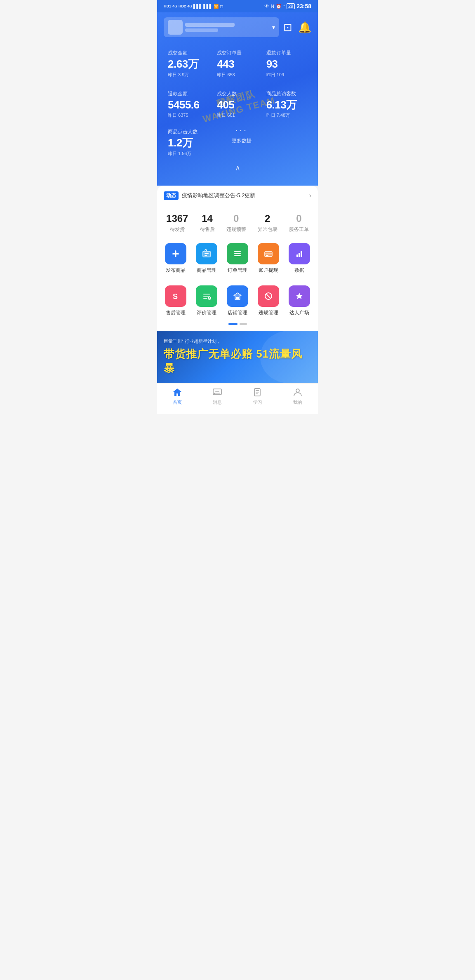  Describe the element at coordinates (188, 53) in the screenshot. I see `stat-label-jiaoyi: 成交金额` at that location.